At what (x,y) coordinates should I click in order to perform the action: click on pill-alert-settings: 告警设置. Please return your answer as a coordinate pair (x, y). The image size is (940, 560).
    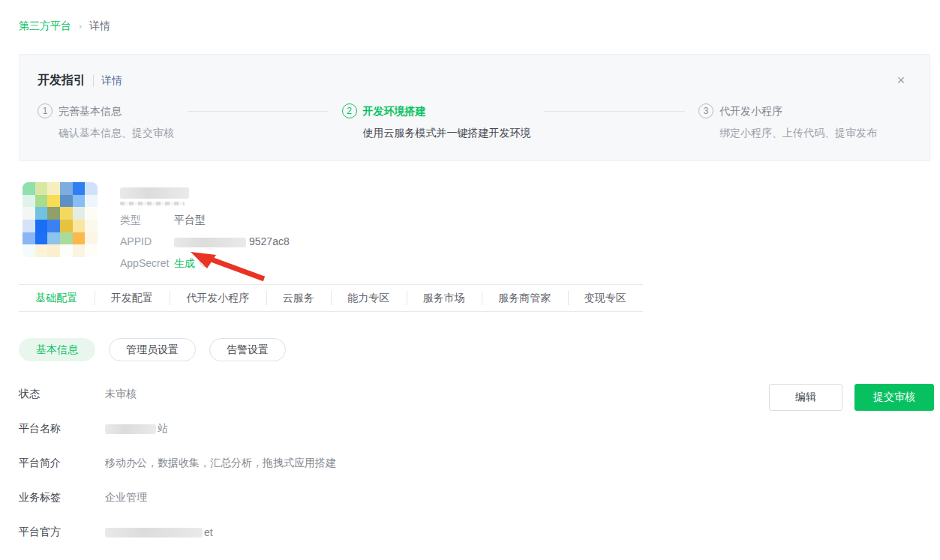
    Looking at the image, I should click on (248, 349).